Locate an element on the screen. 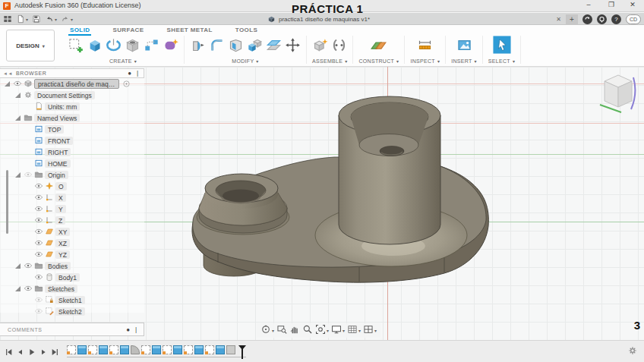 The width and height of the screenshot is (644, 362). collapse-panel-icon: ◄◄ is located at coordinates (8, 74).